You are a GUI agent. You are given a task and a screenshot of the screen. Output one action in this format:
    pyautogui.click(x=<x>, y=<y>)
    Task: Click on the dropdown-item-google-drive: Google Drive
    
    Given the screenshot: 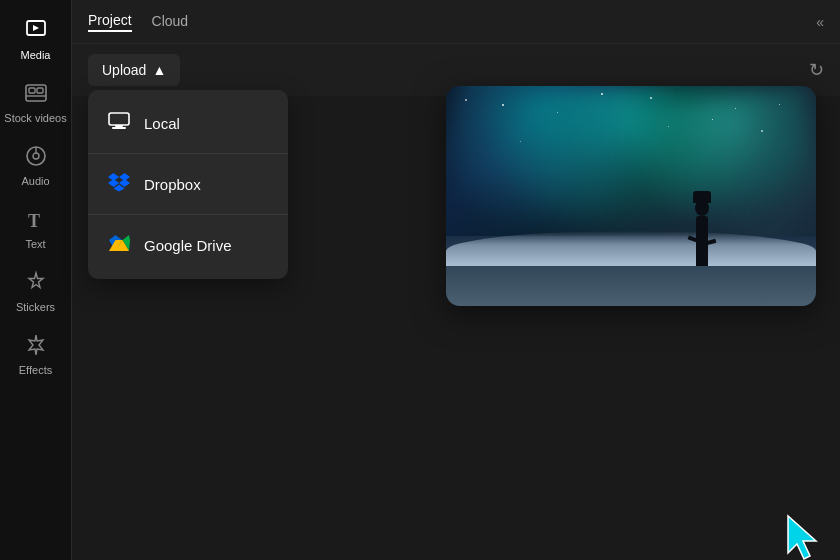 What is the action you would take?
    pyautogui.click(x=188, y=245)
    